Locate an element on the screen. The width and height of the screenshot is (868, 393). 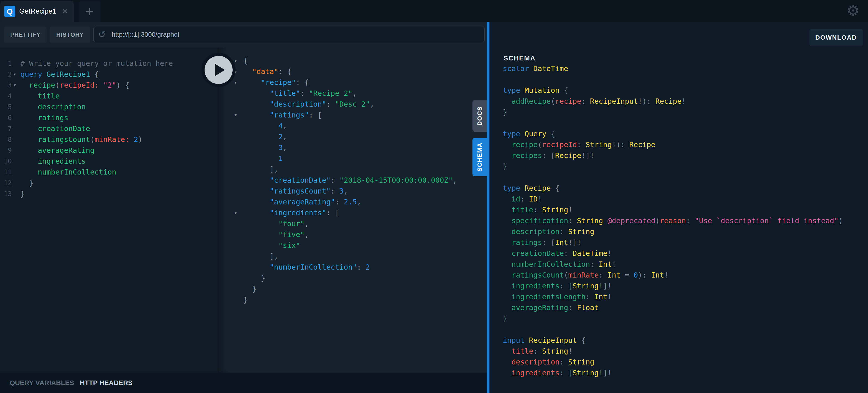
code-line: # Write your query or mutation here is located at coordinates (96, 63).